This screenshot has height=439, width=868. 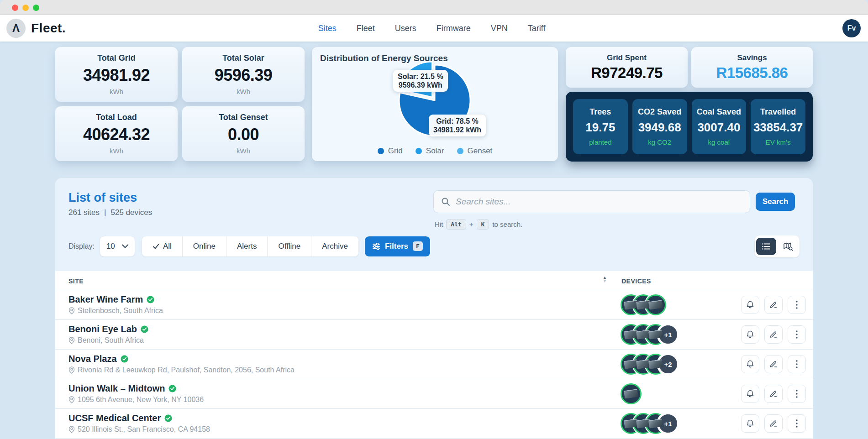 What do you see at coordinates (116, 58) in the screenshot?
I see `stat-title: Total Grid` at bounding box center [116, 58].